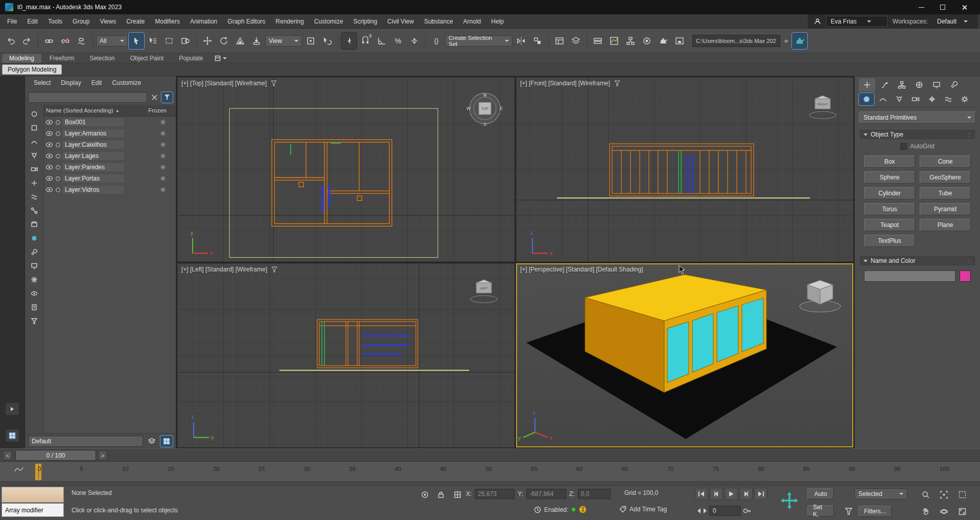 The image size is (980, 520). Describe the element at coordinates (284, 41) in the screenshot. I see `reference-coordsys-dropdown: View` at that location.